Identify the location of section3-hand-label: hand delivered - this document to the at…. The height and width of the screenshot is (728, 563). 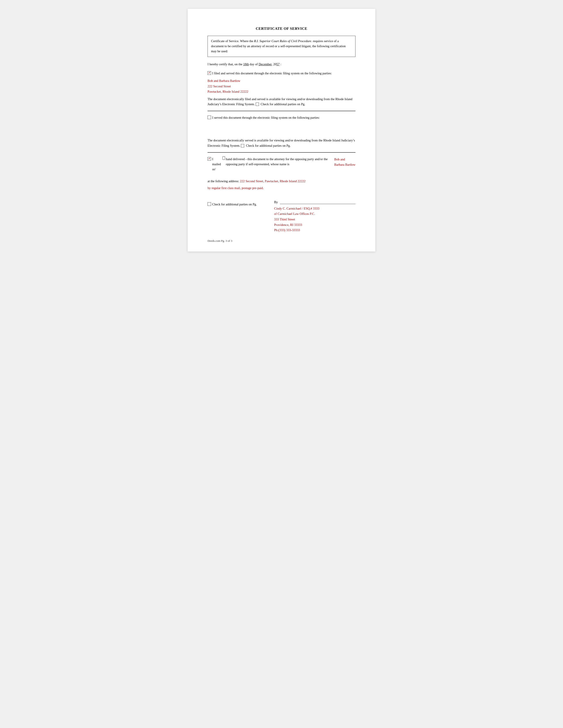
(279, 162).